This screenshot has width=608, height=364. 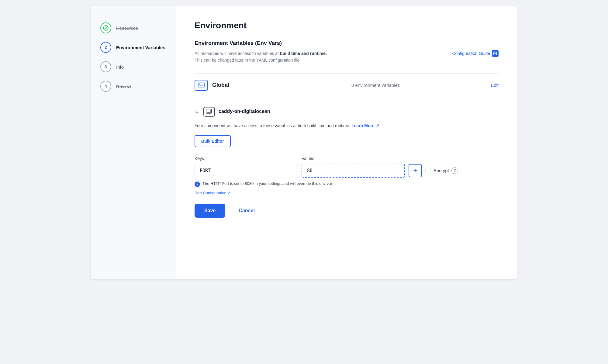 I want to click on config-guide-label: Configuration Guide, so click(x=471, y=53).